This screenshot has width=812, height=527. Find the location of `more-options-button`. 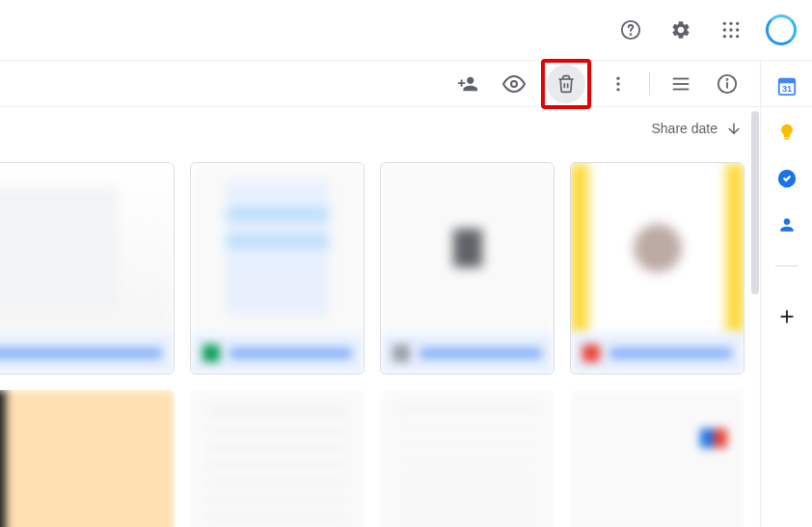

more-options-button is located at coordinates (618, 84).